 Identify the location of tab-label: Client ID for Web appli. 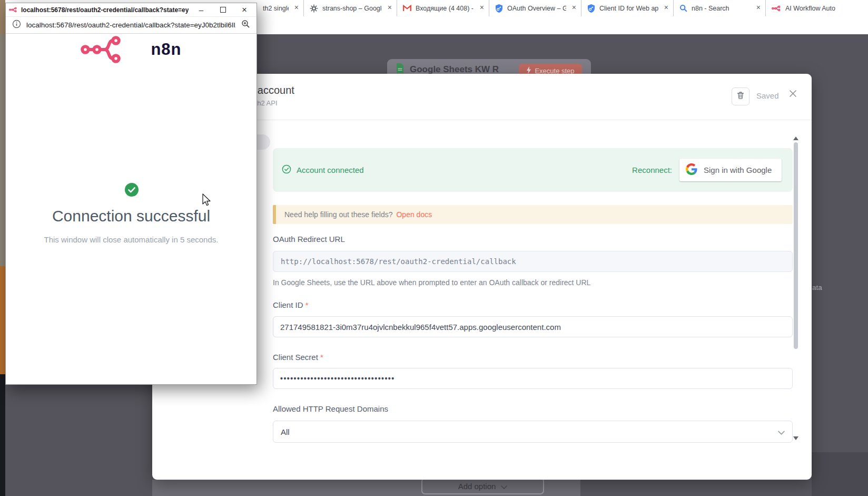
(629, 8).